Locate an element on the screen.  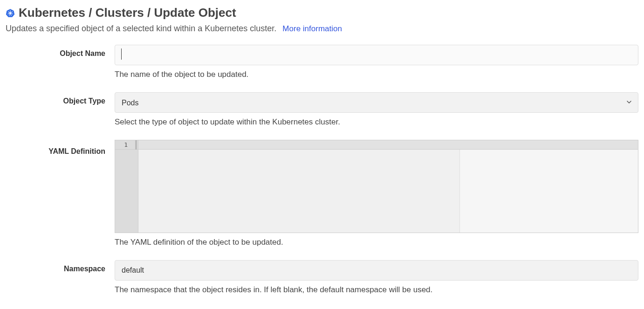
editor-gutter-handle is located at coordinates (136, 145).